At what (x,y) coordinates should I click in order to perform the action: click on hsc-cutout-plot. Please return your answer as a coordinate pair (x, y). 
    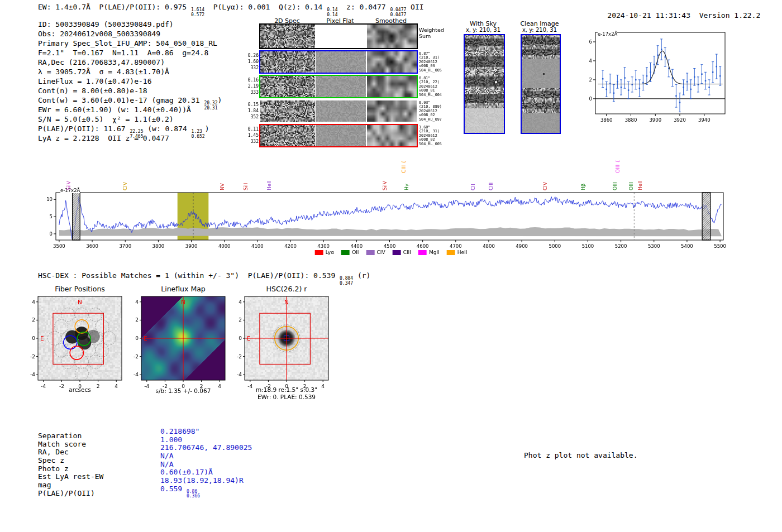
    Looking at the image, I should click on (279, 344).